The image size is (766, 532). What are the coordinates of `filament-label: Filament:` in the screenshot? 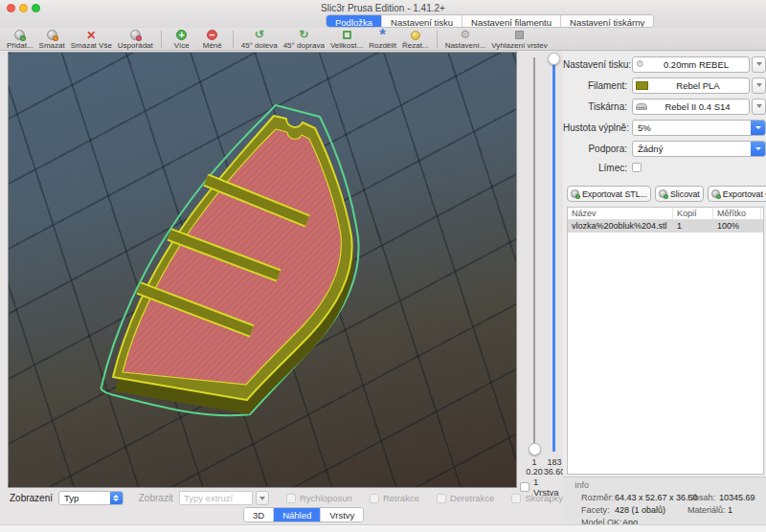 It's located at (597, 86).